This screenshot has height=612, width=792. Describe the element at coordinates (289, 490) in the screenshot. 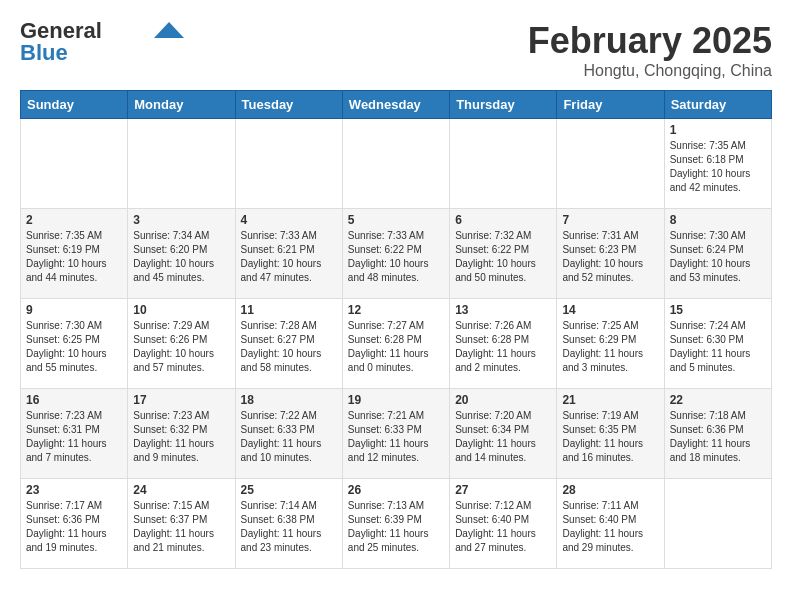

I see `day-number: 25` at that location.